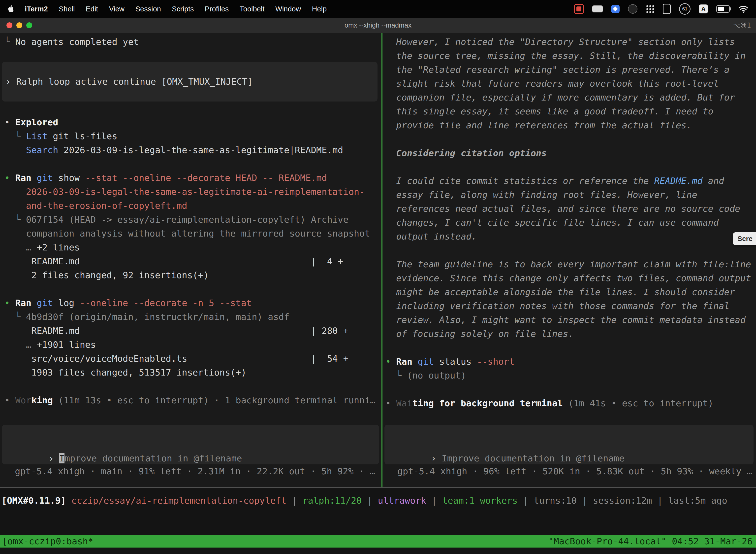 Image resolution: width=756 pixels, height=554 pixels. Describe the element at coordinates (16, 25) in the screenshot. I see `traffic-lights` at that location.